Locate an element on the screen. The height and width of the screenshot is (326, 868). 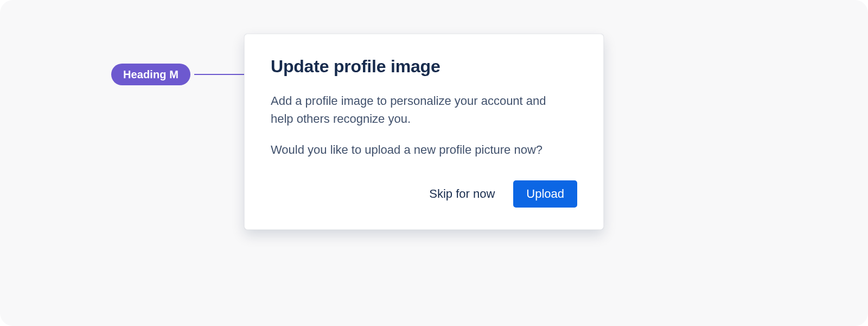
annotation-pill: Heading M is located at coordinates (151, 74).